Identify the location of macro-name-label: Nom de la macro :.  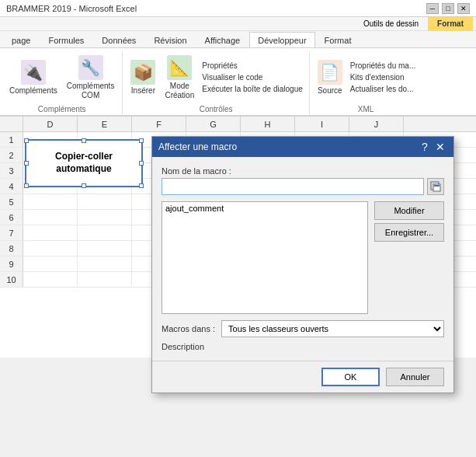
(303, 171).